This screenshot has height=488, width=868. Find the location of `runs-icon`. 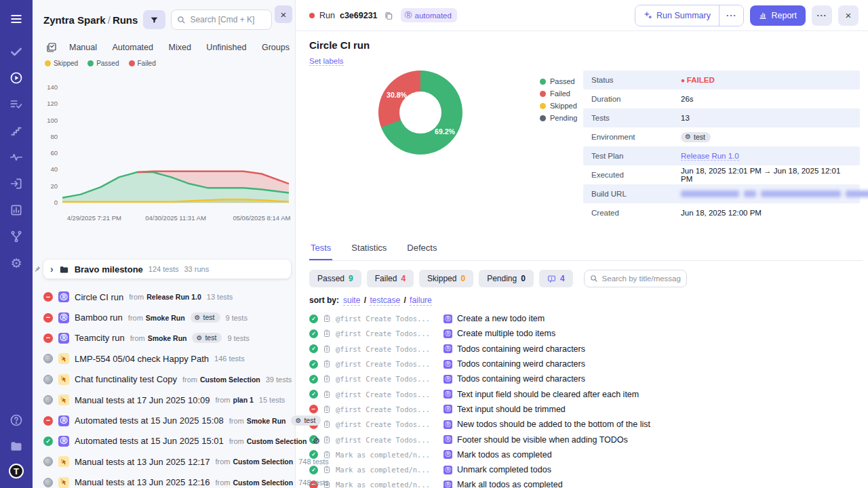

runs-icon is located at coordinates (16, 78).